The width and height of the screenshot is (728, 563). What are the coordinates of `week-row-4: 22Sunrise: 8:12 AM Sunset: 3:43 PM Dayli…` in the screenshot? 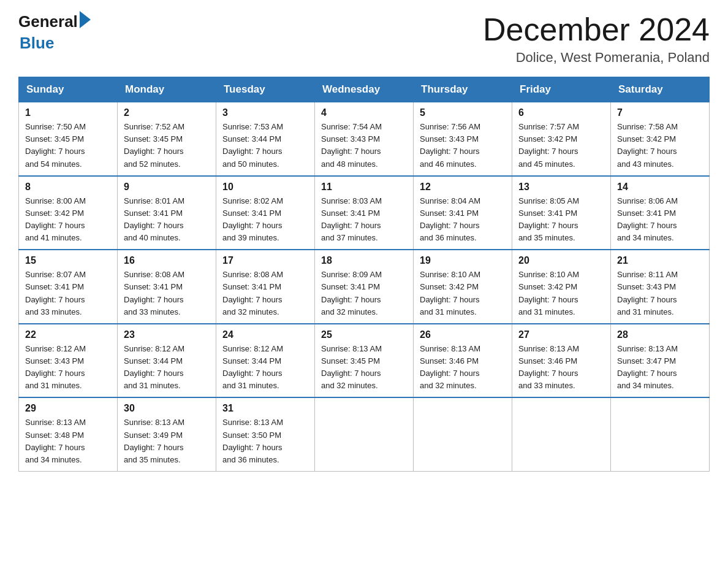 It's located at (364, 361).